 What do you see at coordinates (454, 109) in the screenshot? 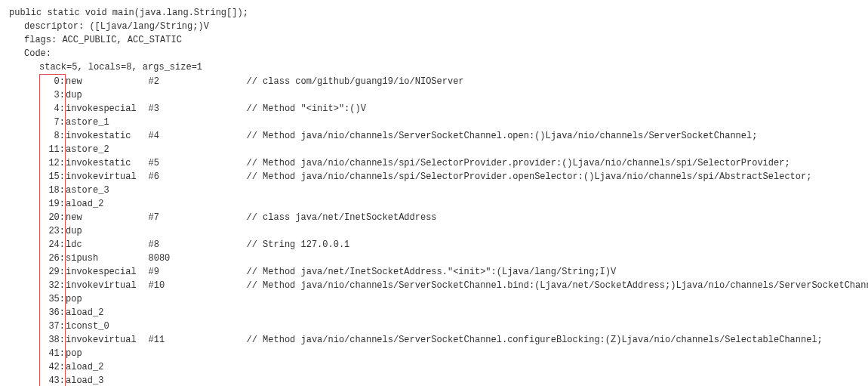
I see `bytecode-row: 4:invokespecial#3// Method "<init>":()V` at bounding box center [454, 109].